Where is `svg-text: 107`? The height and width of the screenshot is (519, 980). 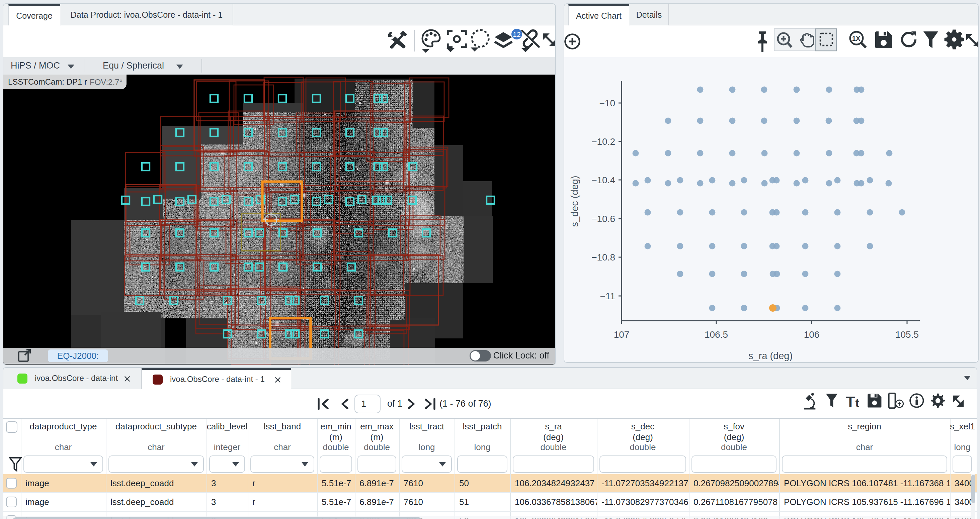
svg-text: 107 is located at coordinates (622, 335).